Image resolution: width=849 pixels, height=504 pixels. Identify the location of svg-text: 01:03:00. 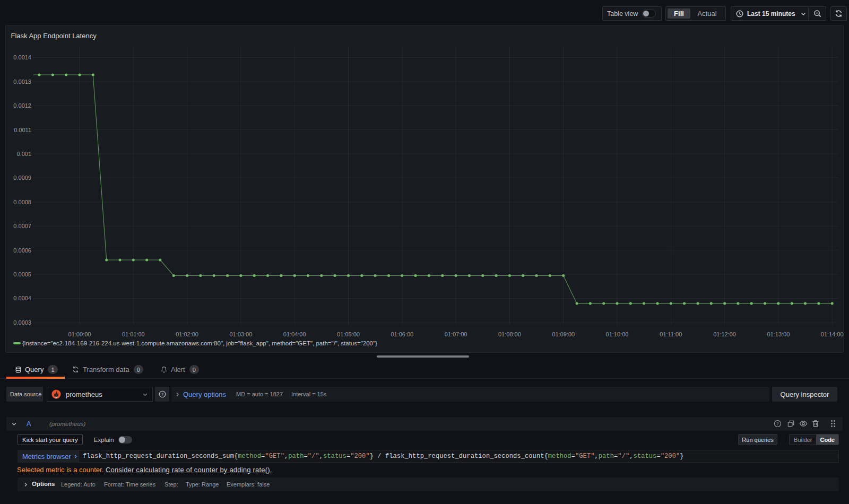
(241, 334).